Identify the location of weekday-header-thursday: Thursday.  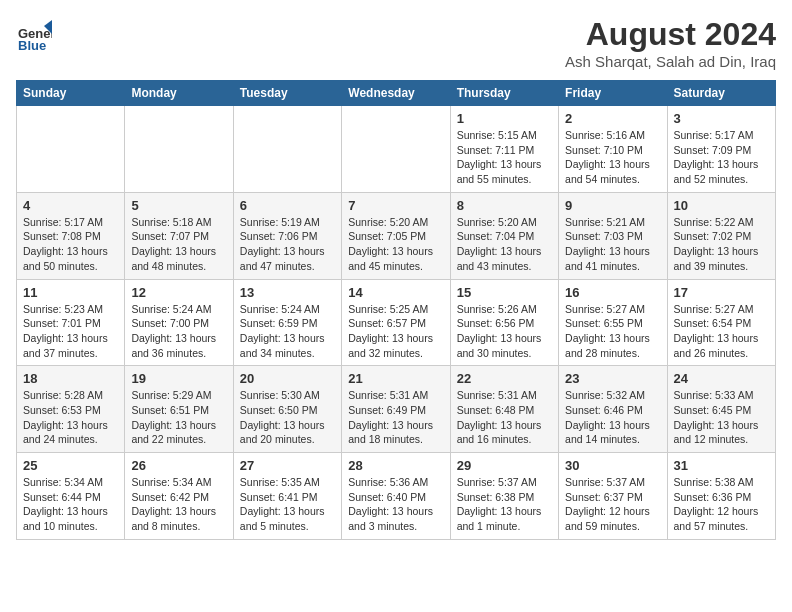
(504, 94).